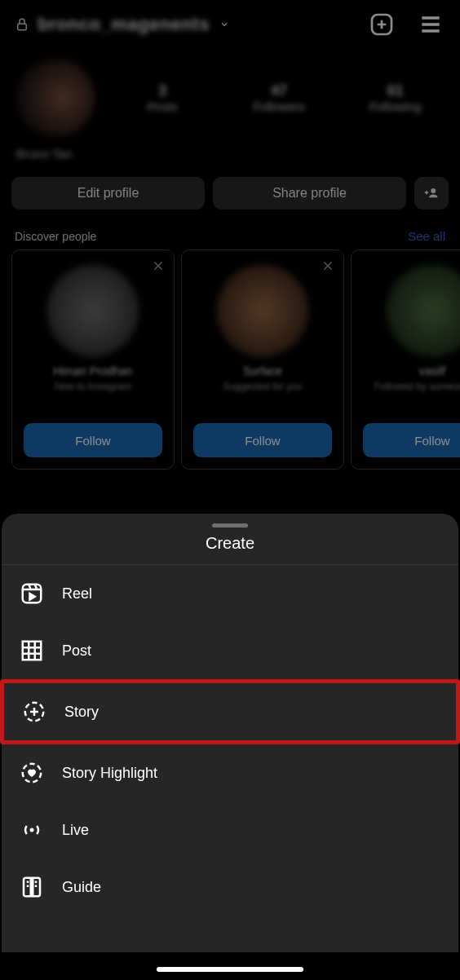 The height and width of the screenshot is (980, 460). Describe the element at coordinates (230, 651) in the screenshot. I see `menu-item-post: Post` at that location.